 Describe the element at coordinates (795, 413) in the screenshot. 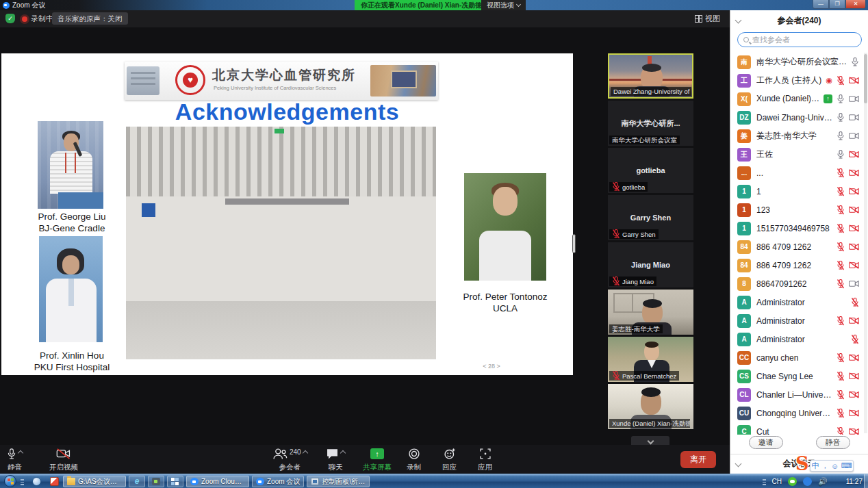

I see `participant-name: Chongqing University Razi Ullah` at that location.